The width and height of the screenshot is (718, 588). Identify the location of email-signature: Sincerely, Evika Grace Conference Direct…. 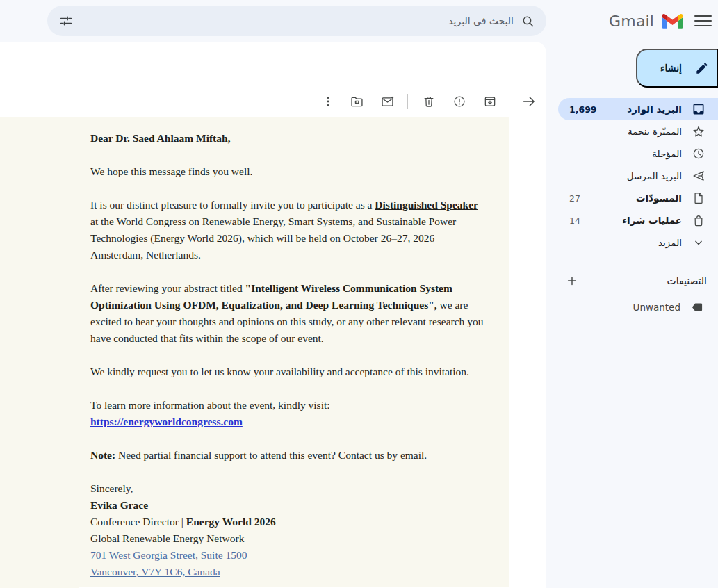
(287, 530).